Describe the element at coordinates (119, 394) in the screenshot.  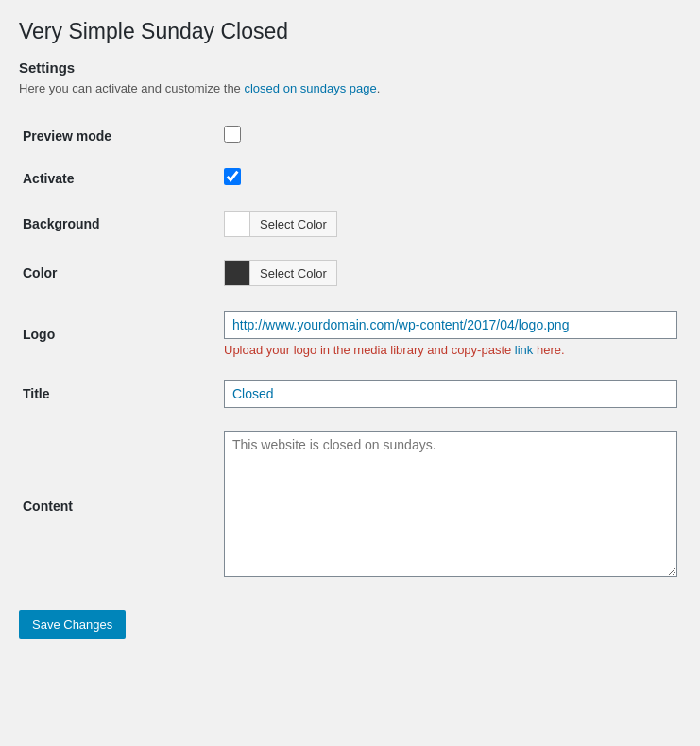
I see `title-label: Title` at that location.